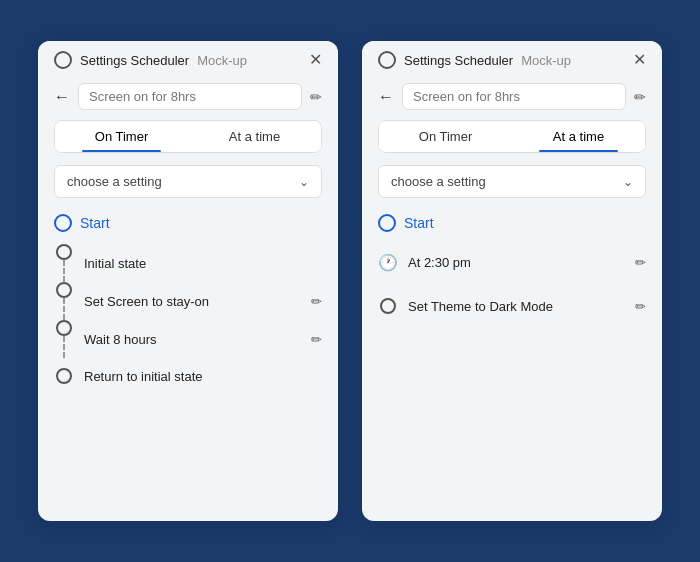 The image size is (700, 562). Describe the element at coordinates (419, 223) in the screenshot. I see `start-label-2: Start` at that location.